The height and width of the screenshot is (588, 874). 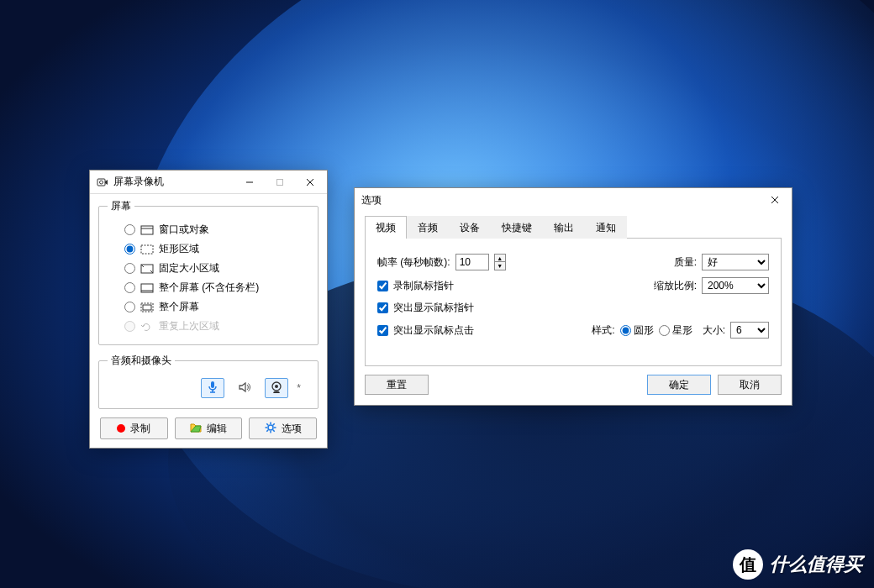 I want to click on tab-hotkeys: 快捷键, so click(x=517, y=227).